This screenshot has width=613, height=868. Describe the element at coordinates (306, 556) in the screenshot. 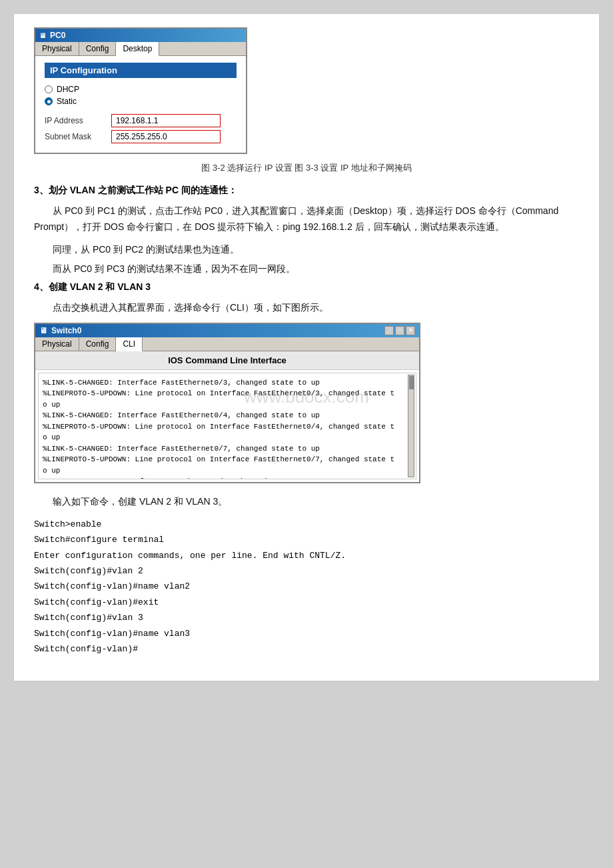

I see `code-line-3: Enter configuration commands, one per li…` at that location.